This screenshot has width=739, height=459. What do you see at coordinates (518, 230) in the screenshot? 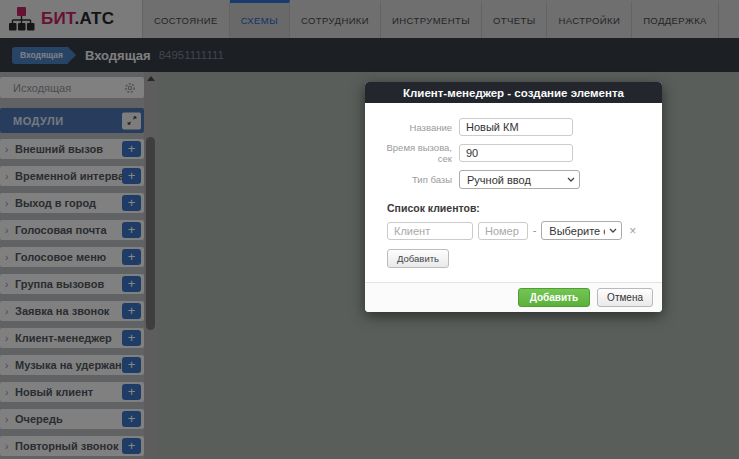
I see `client-row: - Выберите сотрудника ×` at bounding box center [518, 230].